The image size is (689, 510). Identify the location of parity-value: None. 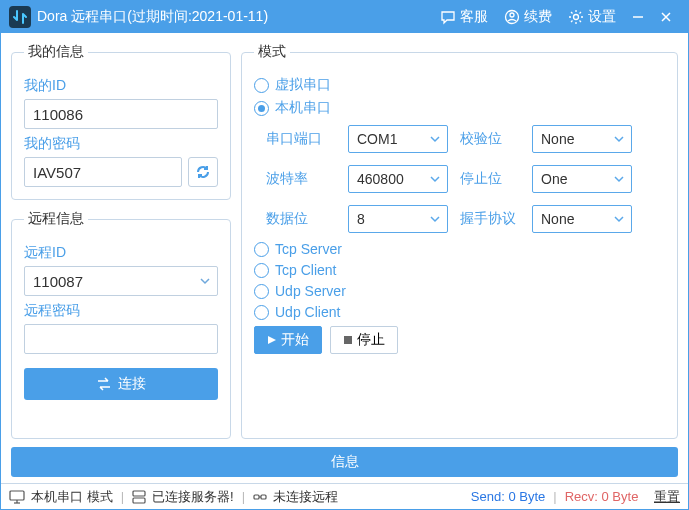
(558, 139).